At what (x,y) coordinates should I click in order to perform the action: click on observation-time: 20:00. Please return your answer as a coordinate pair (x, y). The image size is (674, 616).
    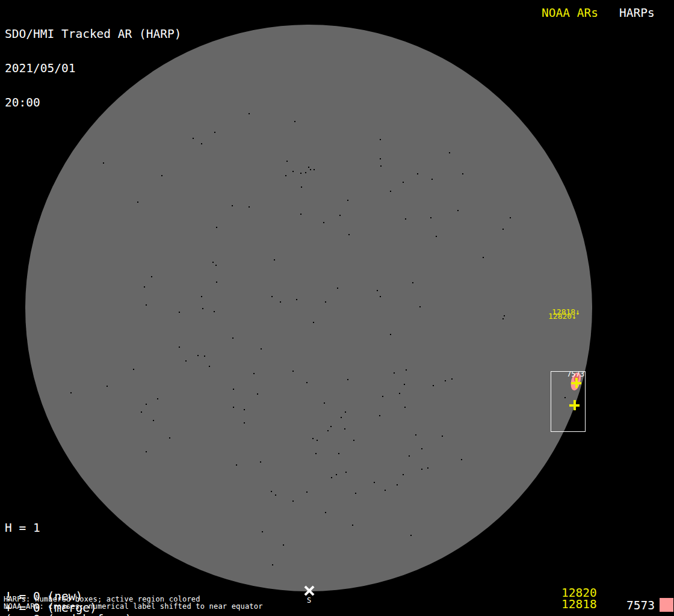
    Looking at the image, I should click on (93, 102).